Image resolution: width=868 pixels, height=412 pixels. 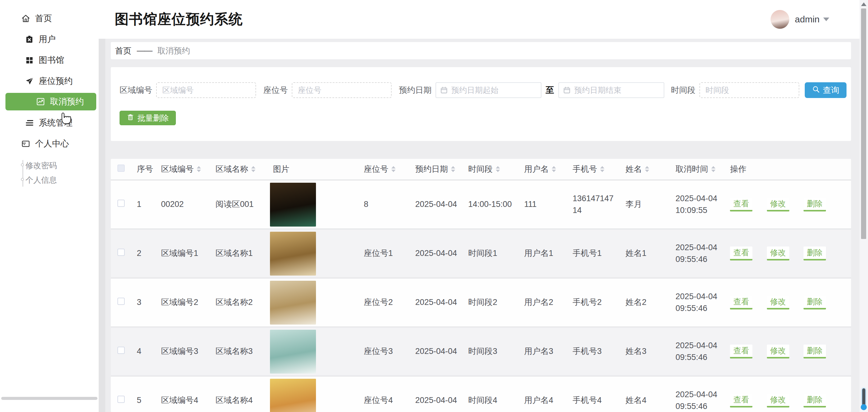 I want to click on batch-delete-button: 批量删除, so click(x=148, y=118).